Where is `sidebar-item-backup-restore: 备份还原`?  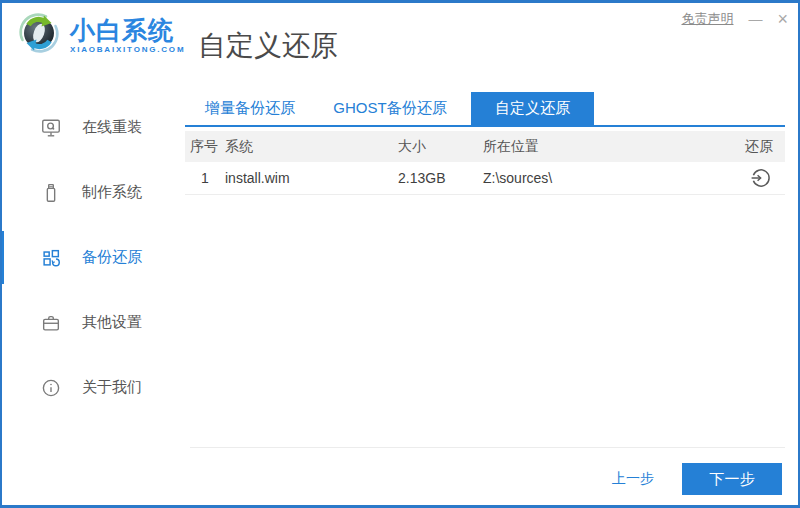
sidebar-item-backup-restore: 备份还原 is located at coordinates (94, 258).